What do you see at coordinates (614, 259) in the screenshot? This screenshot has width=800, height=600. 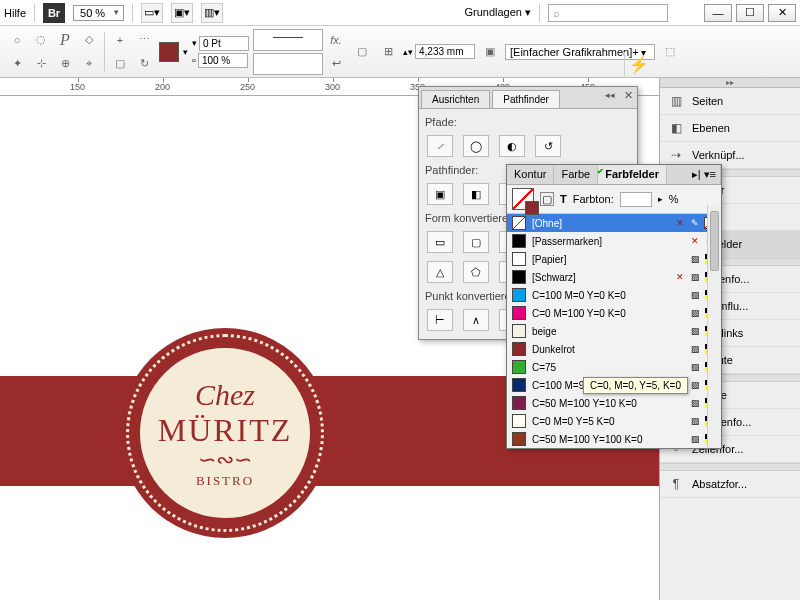 I see `swatch-row: [Papier]▧` at bounding box center [614, 259].